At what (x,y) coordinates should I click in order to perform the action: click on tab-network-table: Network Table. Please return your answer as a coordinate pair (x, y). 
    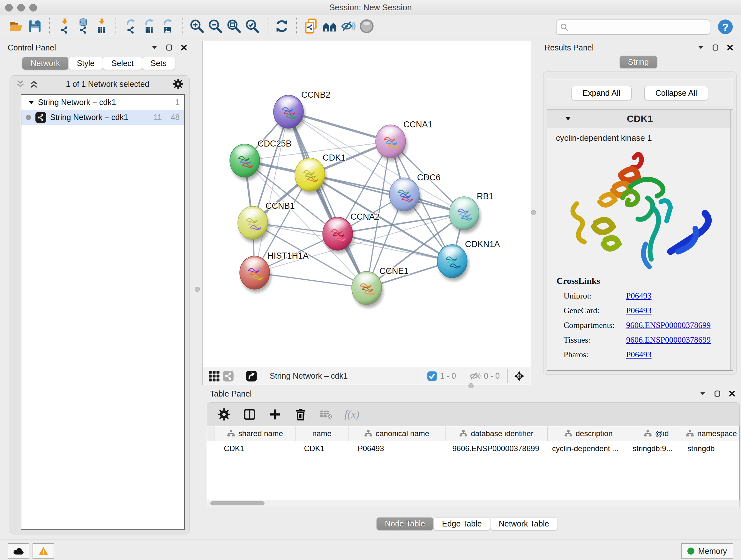
    Looking at the image, I should click on (524, 523).